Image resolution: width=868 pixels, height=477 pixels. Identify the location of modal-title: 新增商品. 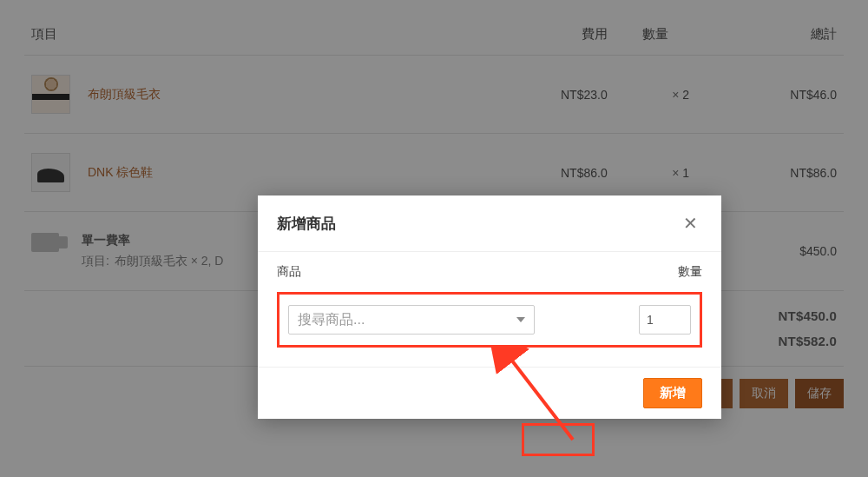
(306, 224).